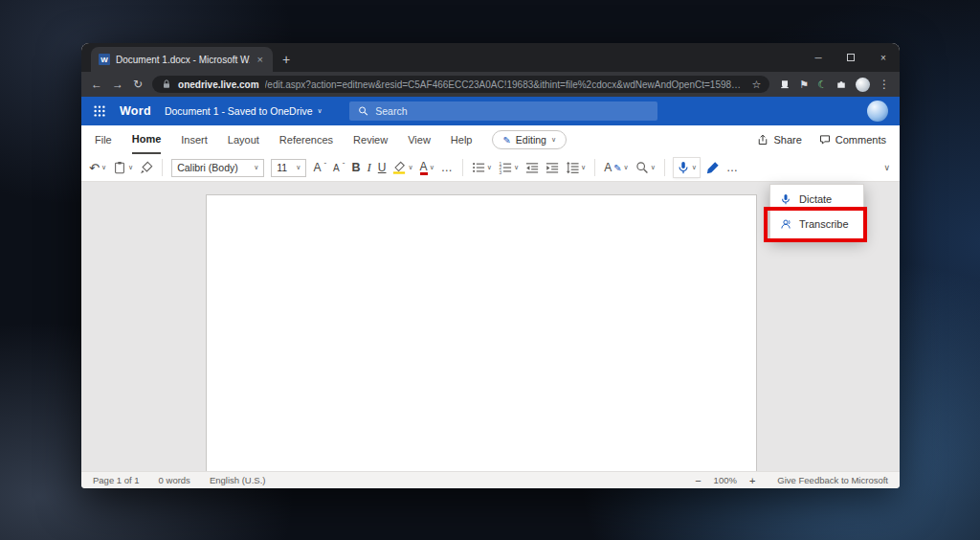  What do you see at coordinates (884, 84) in the screenshot?
I see `browser-menu-icon: ⋮` at bounding box center [884, 84].